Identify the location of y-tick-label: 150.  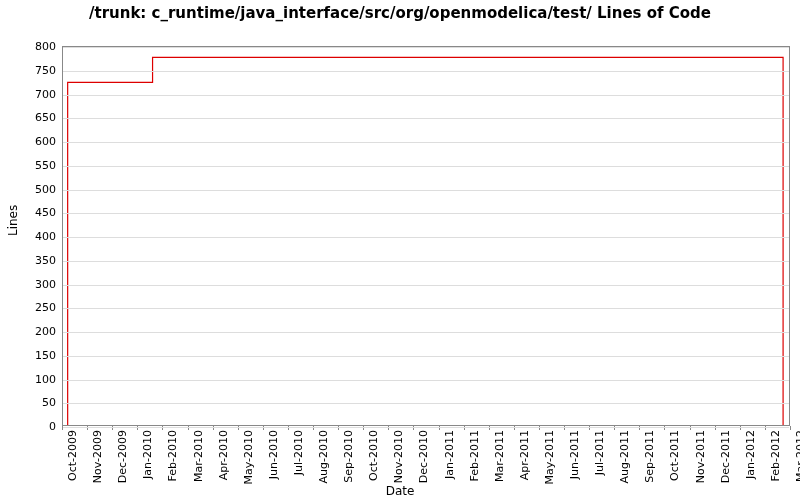
(36, 354).